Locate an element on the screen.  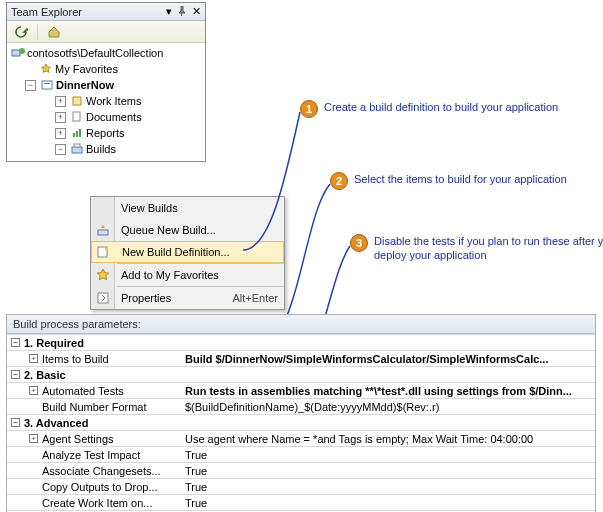
documents-icon is located at coordinates (77, 117).